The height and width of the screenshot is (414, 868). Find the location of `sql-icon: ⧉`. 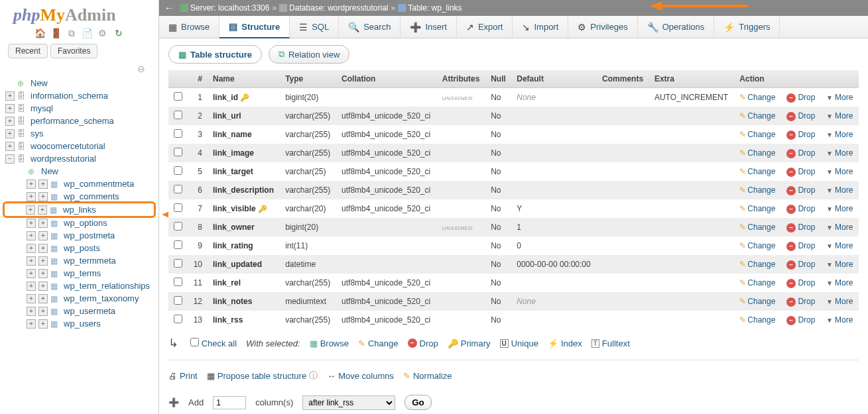

sql-icon: ⧉ is located at coordinates (72, 33).